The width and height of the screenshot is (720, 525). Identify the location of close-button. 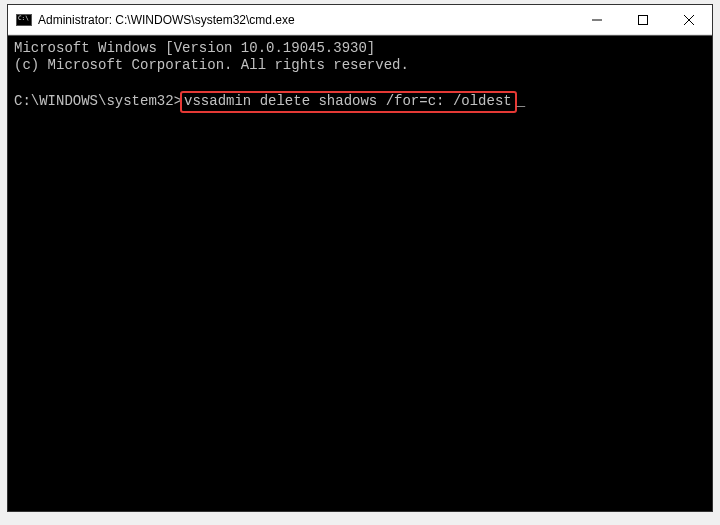
(689, 20).